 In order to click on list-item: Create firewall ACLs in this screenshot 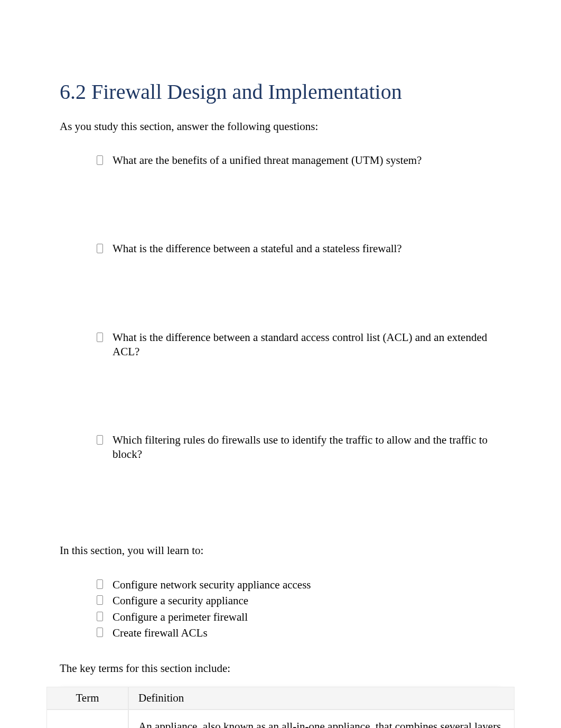, I will do `click(299, 633)`.